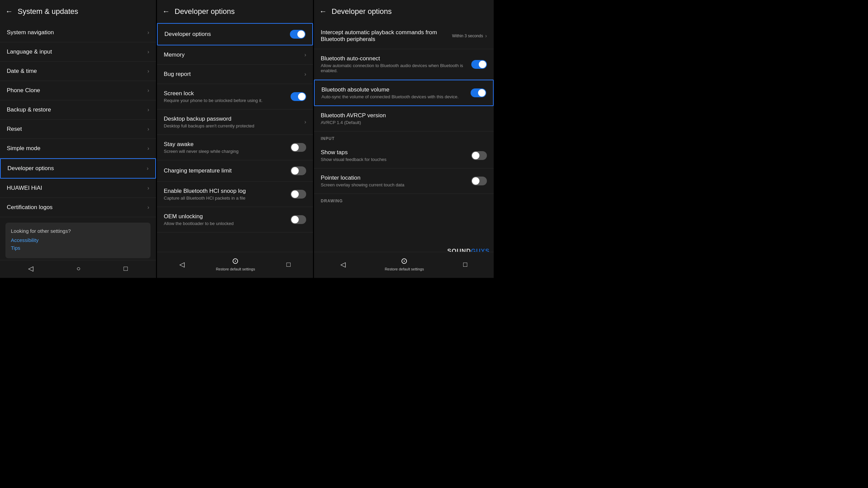  I want to click on stay-awake-toggle, so click(298, 147).